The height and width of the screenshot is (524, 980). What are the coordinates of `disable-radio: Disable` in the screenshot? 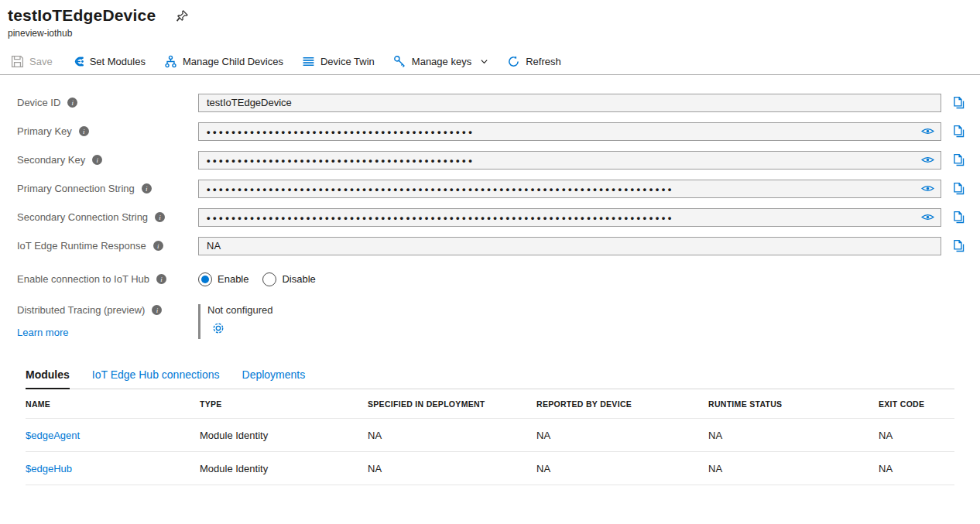 It's located at (289, 279).